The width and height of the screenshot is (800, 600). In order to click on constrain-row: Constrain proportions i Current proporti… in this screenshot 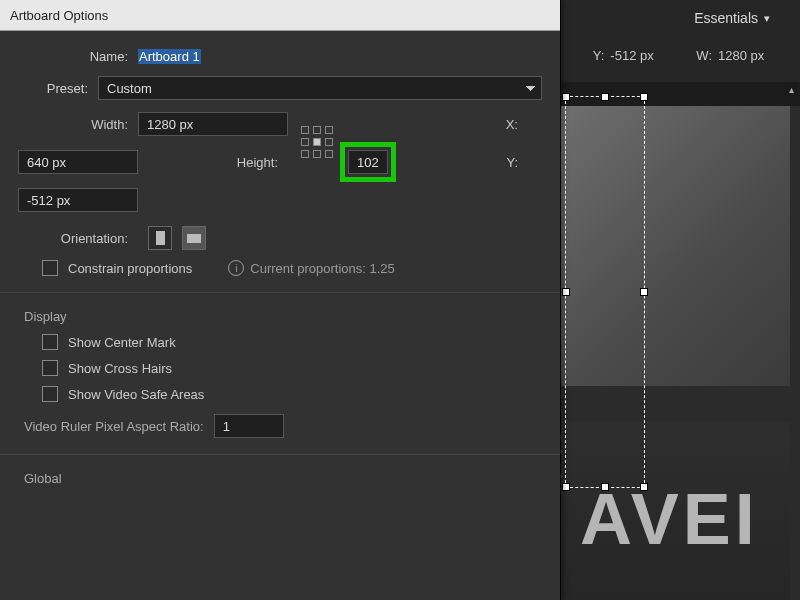, I will do `click(292, 268)`.